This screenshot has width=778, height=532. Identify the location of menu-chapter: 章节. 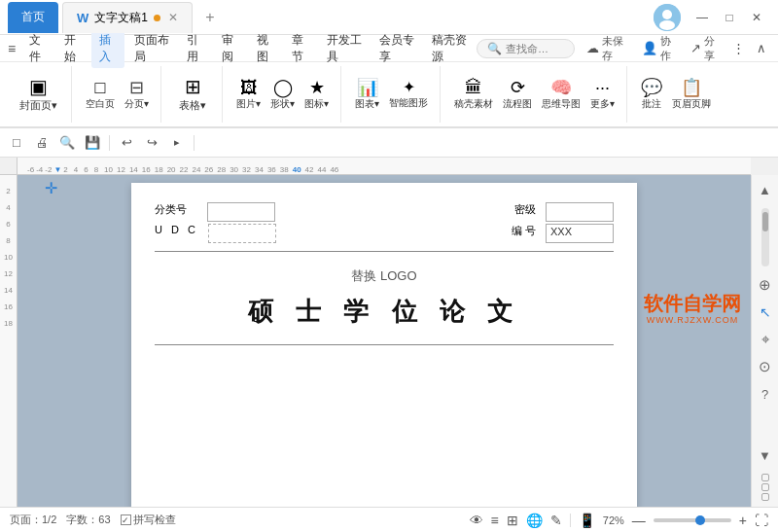
(301, 49).